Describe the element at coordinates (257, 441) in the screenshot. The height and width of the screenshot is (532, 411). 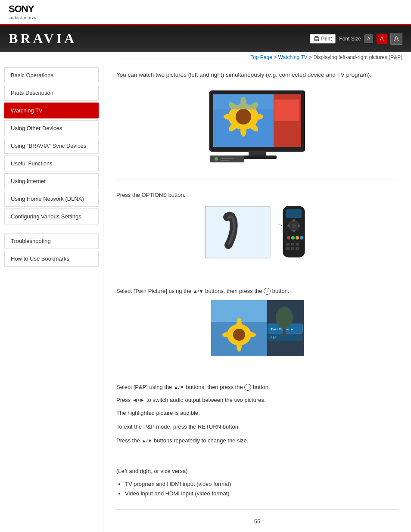
I see `step7-text: Press the ▲/▼ buttons repeatedly to chan…` at that location.